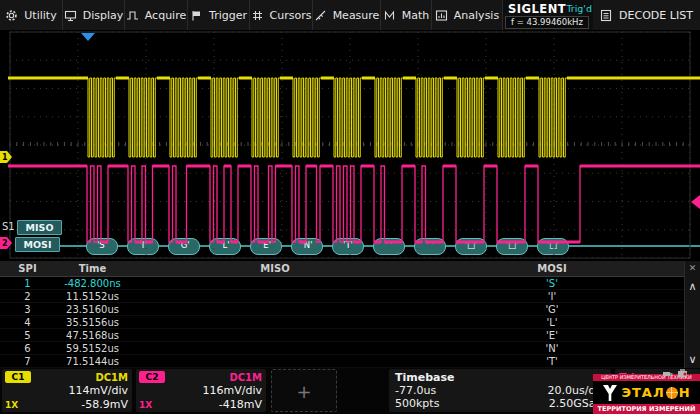 The height and width of the screenshot is (414, 700). Describe the element at coordinates (67, 390) in the screenshot. I see `channel1-scale: 114mV/div` at that location.